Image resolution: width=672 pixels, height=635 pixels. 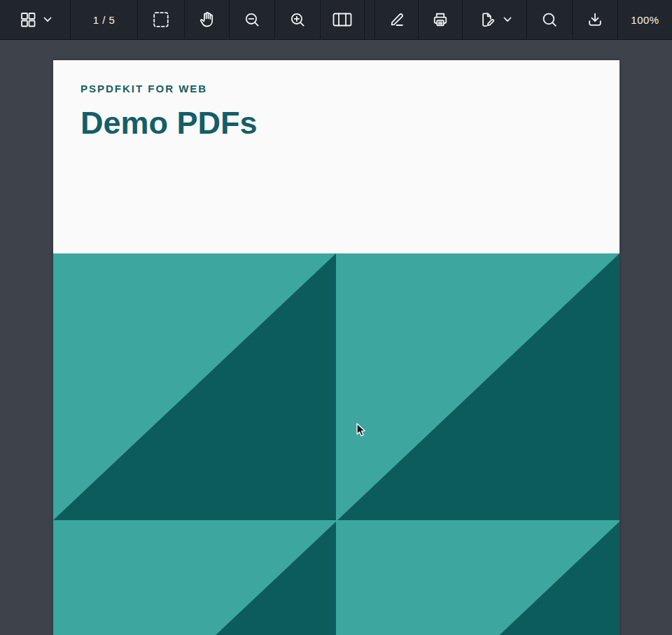 What do you see at coordinates (104, 20) in the screenshot?
I see `page-indicator: 1 / 5` at bounding box center [104, 20].